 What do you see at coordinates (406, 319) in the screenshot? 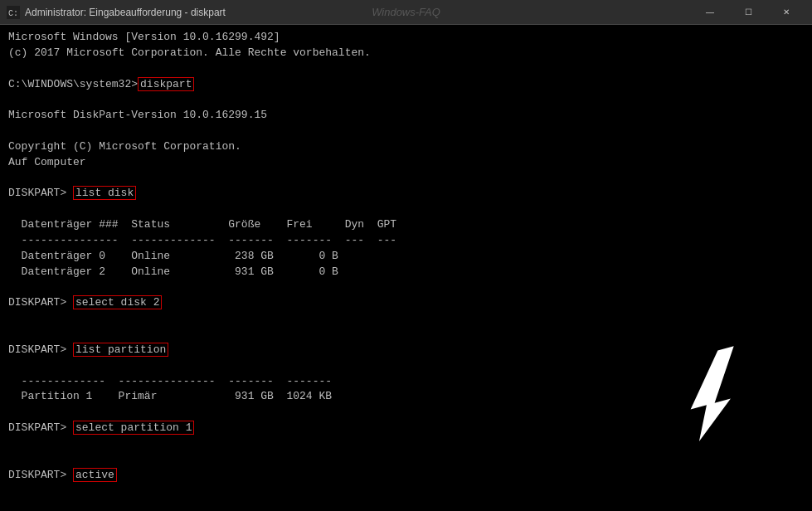
I see `line-blank7` at bounding box center [406, 319].